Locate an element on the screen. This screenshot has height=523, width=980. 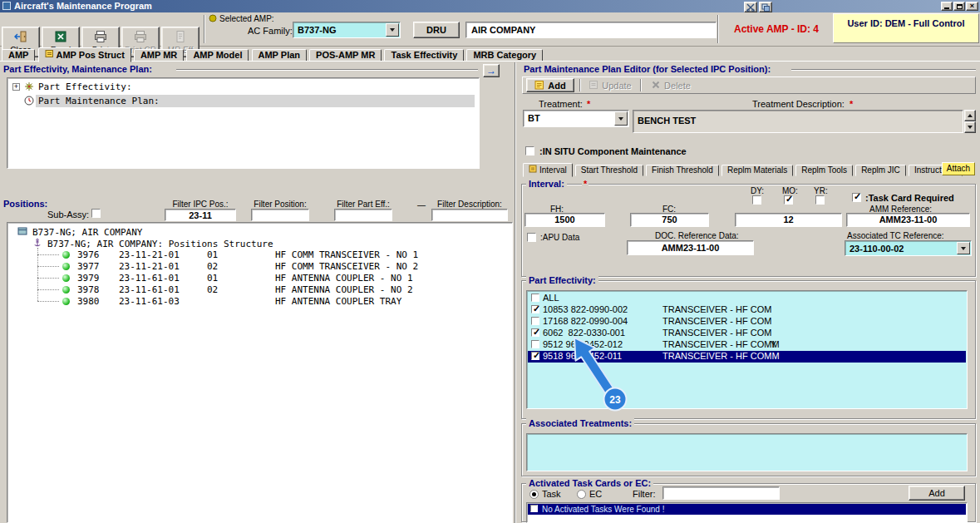
position-pos: 01 is located at coordinates (213, 278).